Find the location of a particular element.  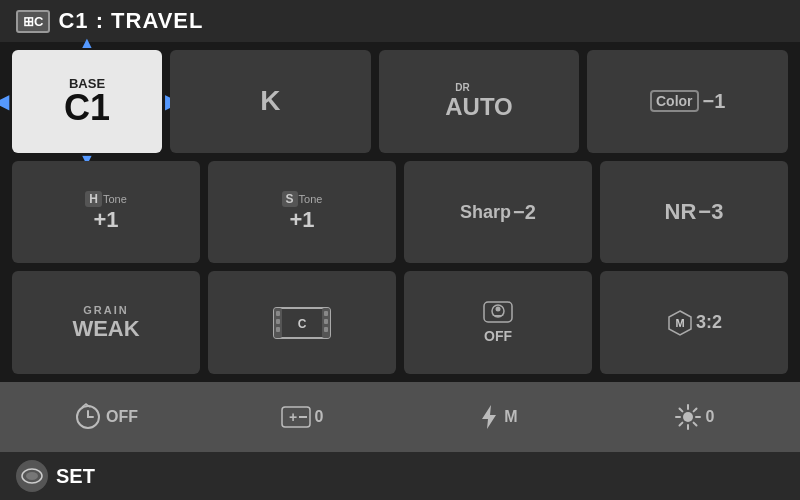

movie-value: 3:2 is located at coordinates (709, 322).